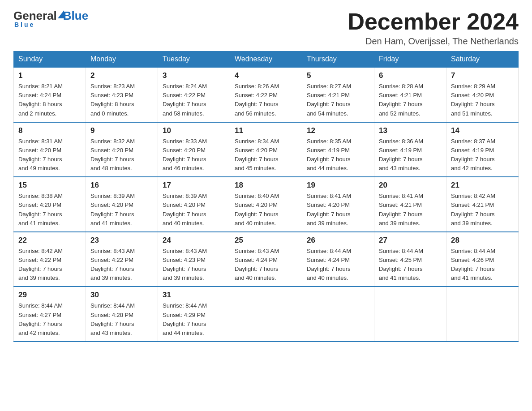 The height and width of the screenshot is (411, 532). What do you see at coordinates (122, 100) in the screenshot?
I see `day-info: Sunrise: 8:23 AM Sunset: 4:23 PM Dayligh…` at bounding box center [122, 100].